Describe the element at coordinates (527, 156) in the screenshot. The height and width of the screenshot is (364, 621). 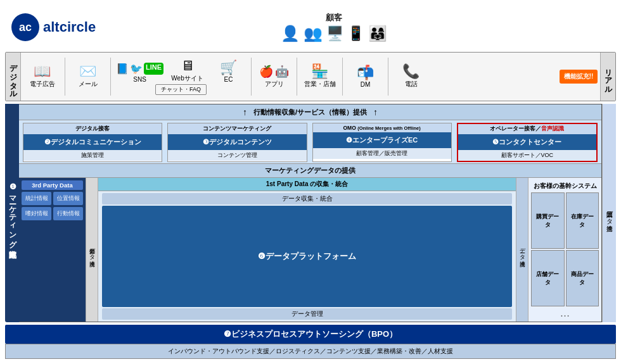
I see `service4-footer: 顧客サポート／VOC` at that location.